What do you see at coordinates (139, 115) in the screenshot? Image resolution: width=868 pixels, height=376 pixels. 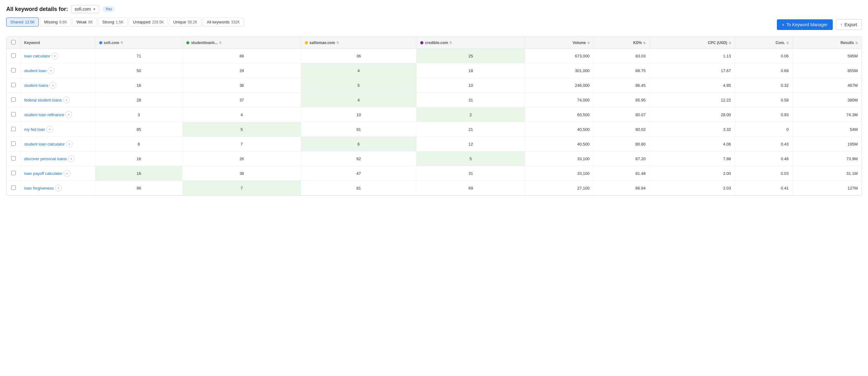 I see `sofi-rank-cell: 3` at bounding box center [139, 115].